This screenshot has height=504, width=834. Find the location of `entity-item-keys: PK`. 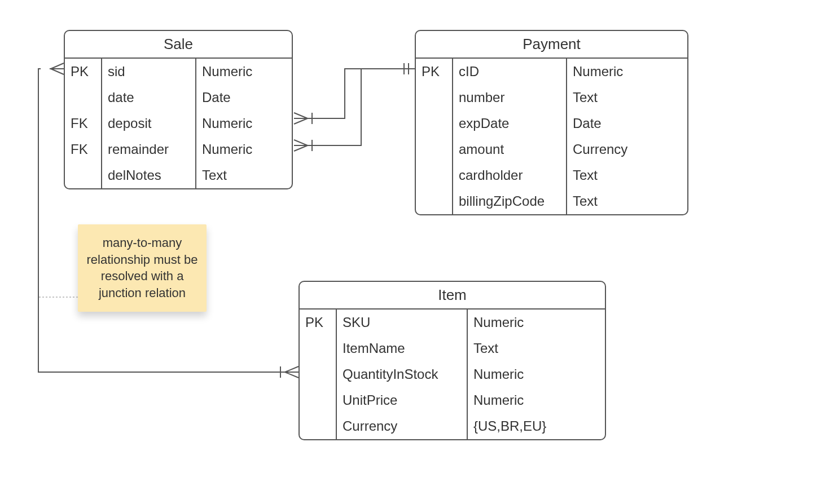

entity-item-keys: PK is located at coordinates (318, 374).